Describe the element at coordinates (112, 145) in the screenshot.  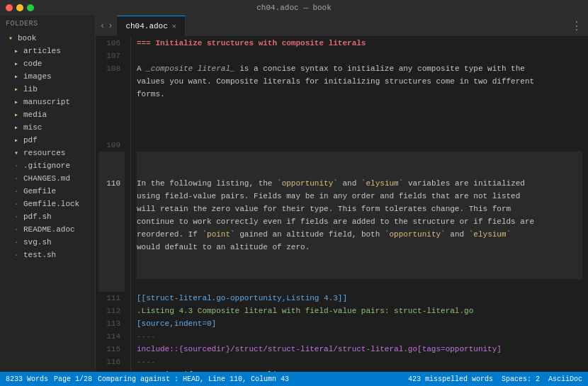
I see `ln-109: 109` at that location.